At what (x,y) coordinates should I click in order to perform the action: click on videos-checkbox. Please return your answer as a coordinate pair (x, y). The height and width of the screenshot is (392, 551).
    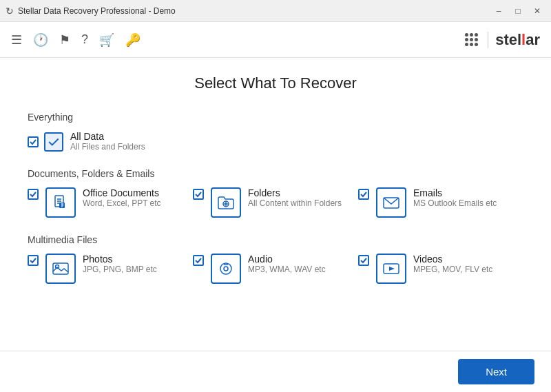
    Looking at the image, I should click on (364, 260).